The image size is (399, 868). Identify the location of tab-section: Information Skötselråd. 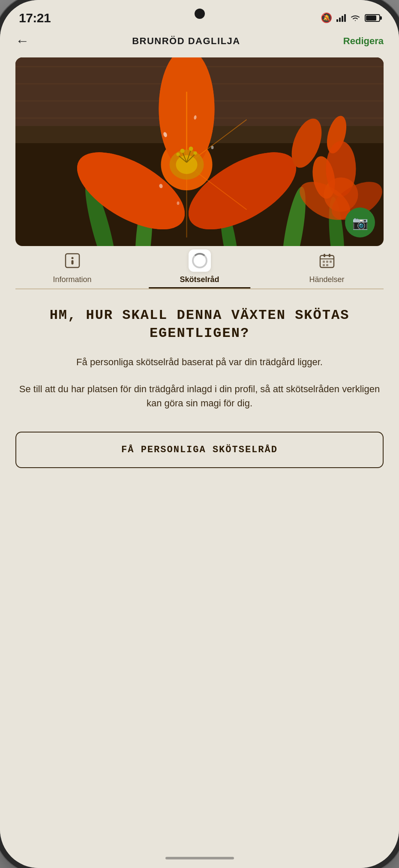
(200, 269).